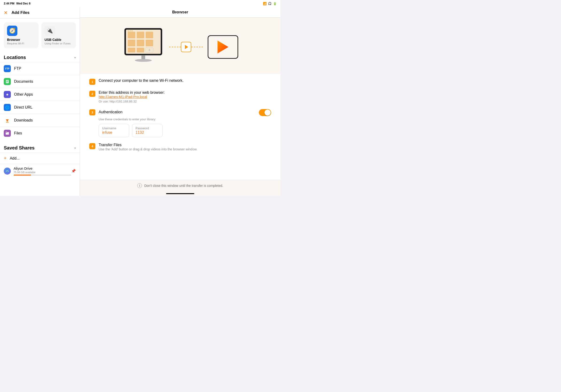 This screenshot has width=561, height=392. What do you see at coordinates (17, 3) in the screenshot?
I see `status-bar-left: 2:44 PM Wed Dec 6` at bounding box center [17, 3].